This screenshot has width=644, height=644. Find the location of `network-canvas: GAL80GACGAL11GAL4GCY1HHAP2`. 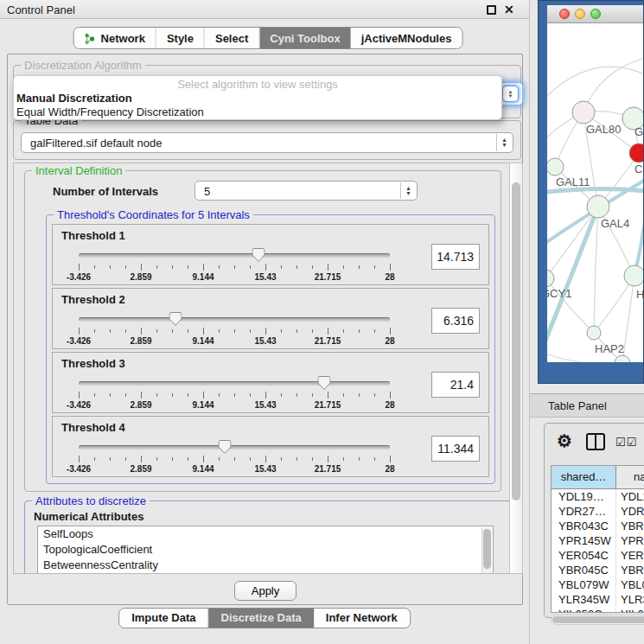

network-canvas: GAL80GACGAL11GAL4GCY1HHAP2 is located at coordinates (595, 193).